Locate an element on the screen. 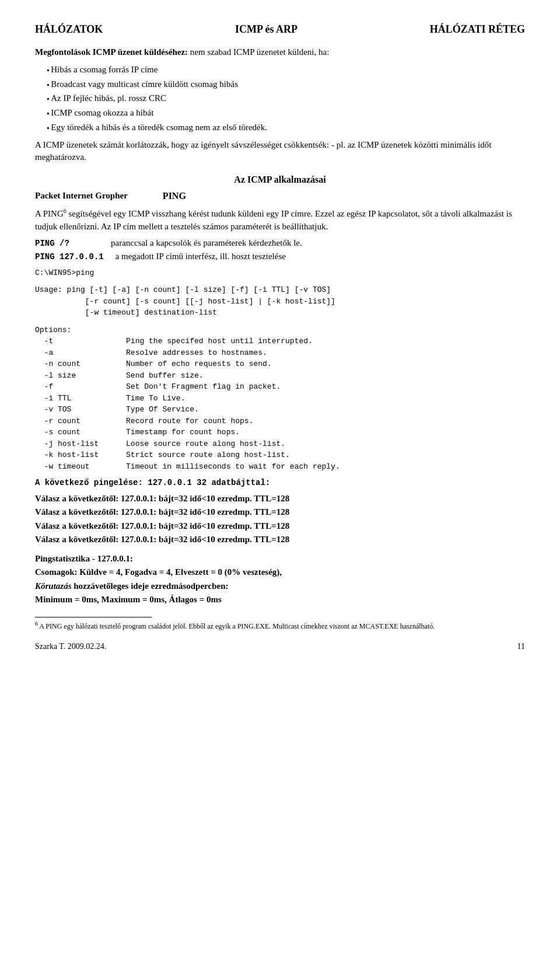 This screenshot has height=977, width=560. ping-label-right: PING is located at coordinates (174, 196).